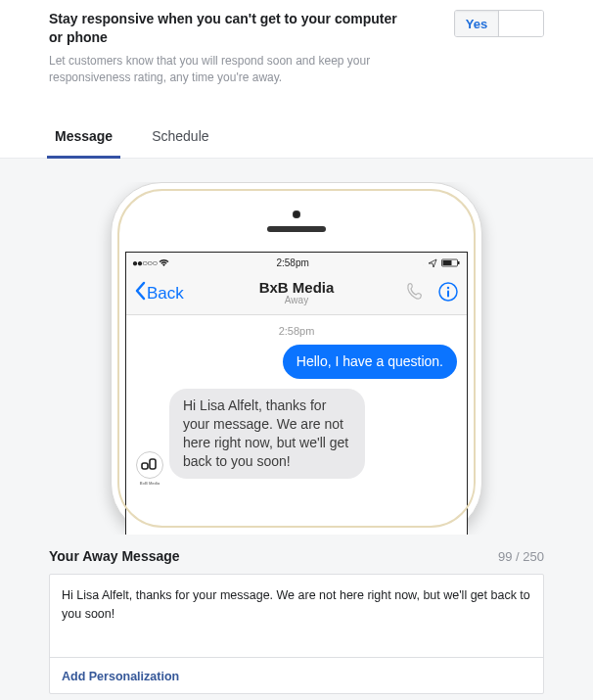  I want to click on phone-status-bar: ●●○○○ 2:58pm, so click(296, 262).